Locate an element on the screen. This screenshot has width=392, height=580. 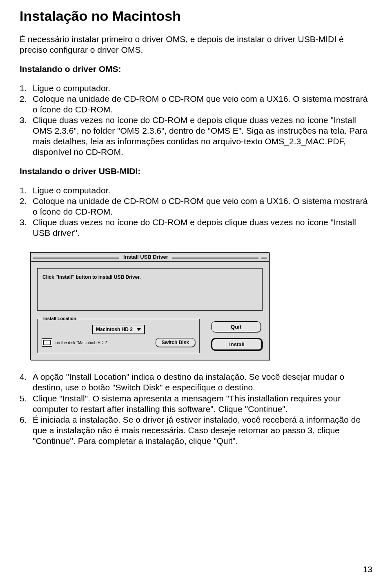
install-location-group: Install Location Macintosh HD 2 on the d… is located at coordinates (118, 336).